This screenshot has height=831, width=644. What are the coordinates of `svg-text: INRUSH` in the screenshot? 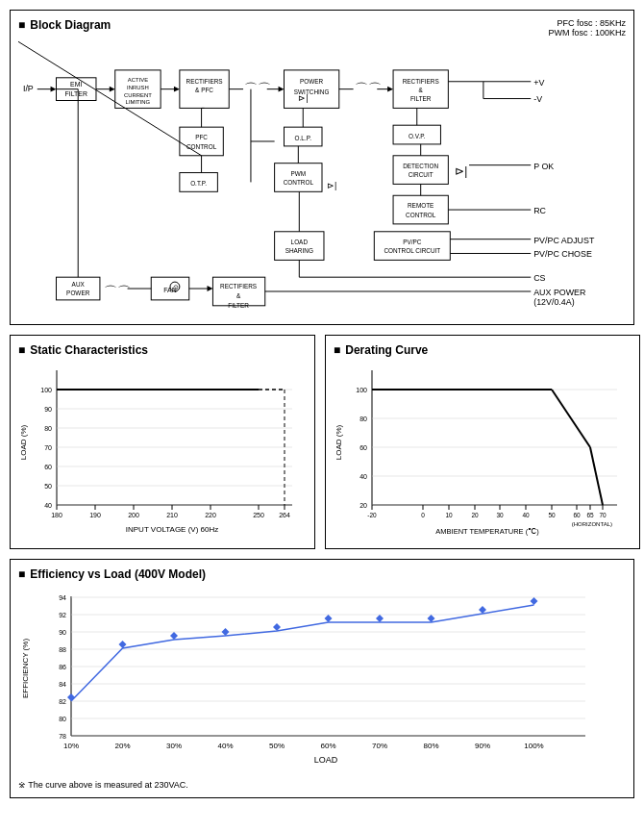 It's located at (138, 88).